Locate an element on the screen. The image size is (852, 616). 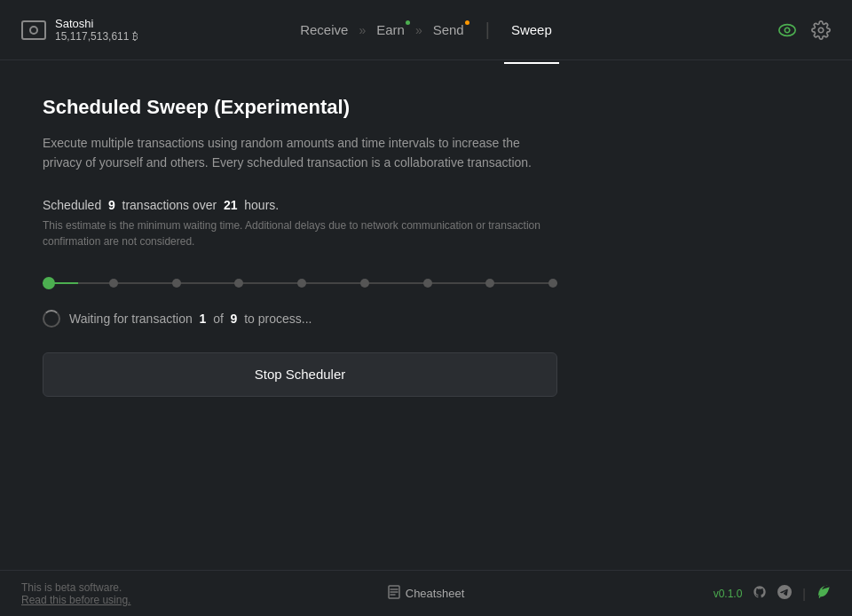
footer-right: v0.1.0 | is located at coordinates (696, 594).